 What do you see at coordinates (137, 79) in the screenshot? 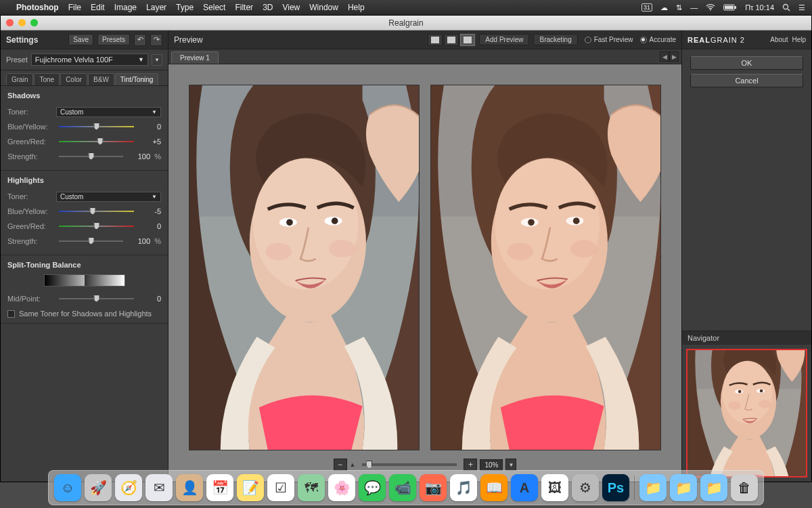
I see `tab-tint-toning: Tint/Toning` at bounding box center [137, 79].